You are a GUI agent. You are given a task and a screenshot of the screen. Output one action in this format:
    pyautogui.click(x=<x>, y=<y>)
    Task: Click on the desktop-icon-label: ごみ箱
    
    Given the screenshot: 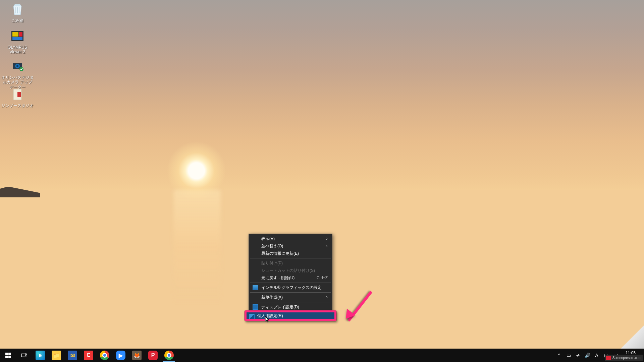 What is the action you would take?
    pyautogui.click(x=17, y=20)
    